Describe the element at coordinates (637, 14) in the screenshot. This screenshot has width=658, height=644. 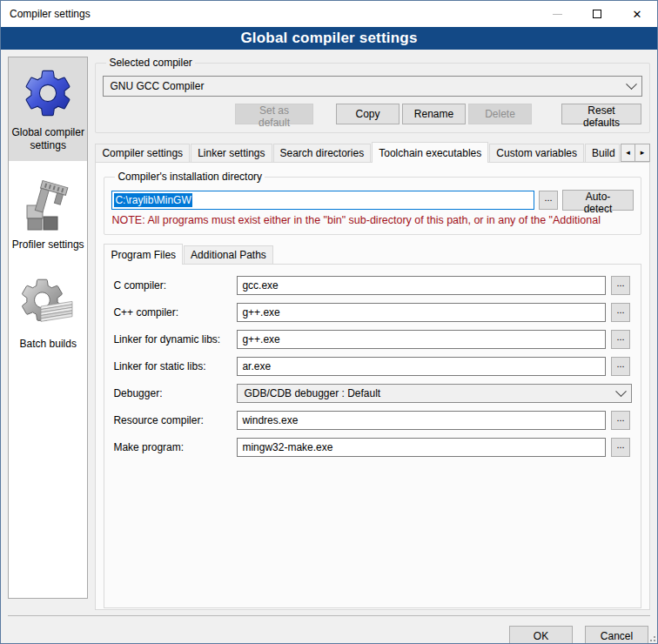
I see `close-icon: ✕` at that location.